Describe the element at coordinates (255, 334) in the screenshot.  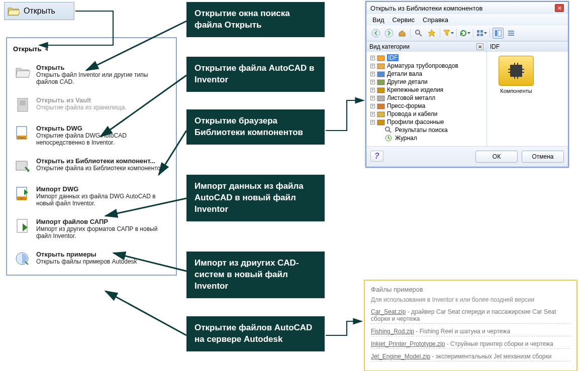
I see `callout-5: Открытие файлов AutoCAD на сервере Autod…` at that location.